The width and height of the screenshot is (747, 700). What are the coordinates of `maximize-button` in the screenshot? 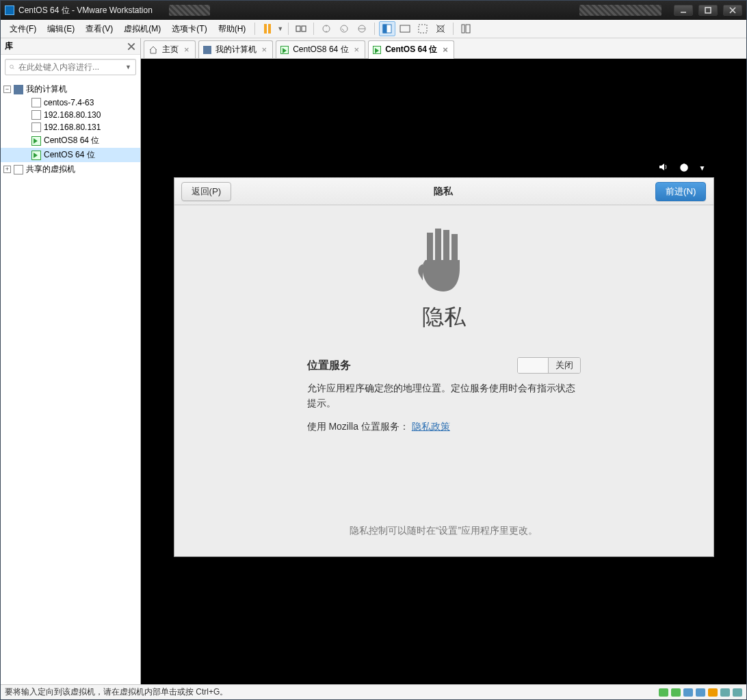 It's located at (708, 10).